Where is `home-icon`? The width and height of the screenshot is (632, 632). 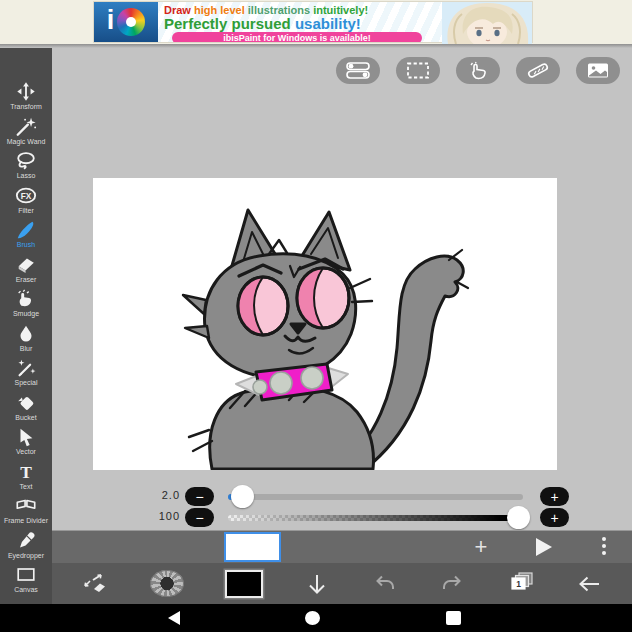
home-icon is located at coordinates (312, 618).